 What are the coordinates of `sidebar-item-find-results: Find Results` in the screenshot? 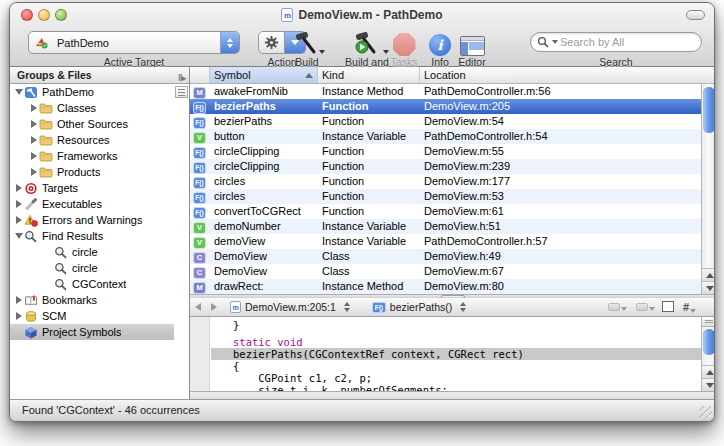 It's located at (92, 236).